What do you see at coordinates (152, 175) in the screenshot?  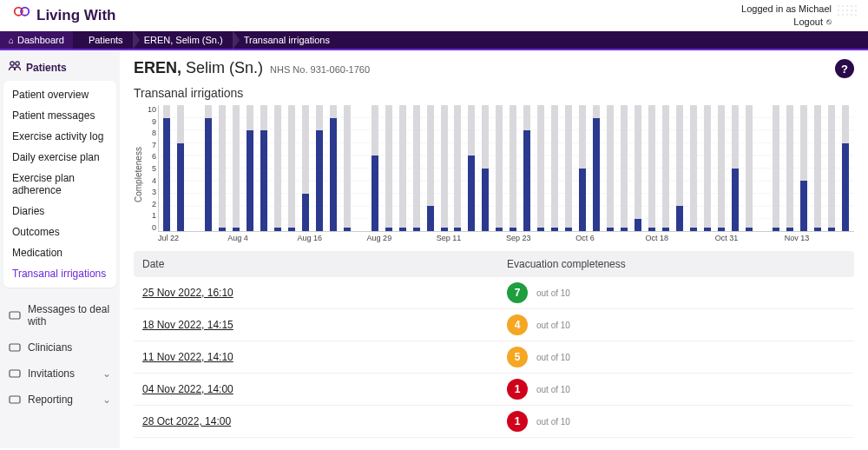 I see `chart-yaxis: 109876543210` at bounding box center [152, 175].